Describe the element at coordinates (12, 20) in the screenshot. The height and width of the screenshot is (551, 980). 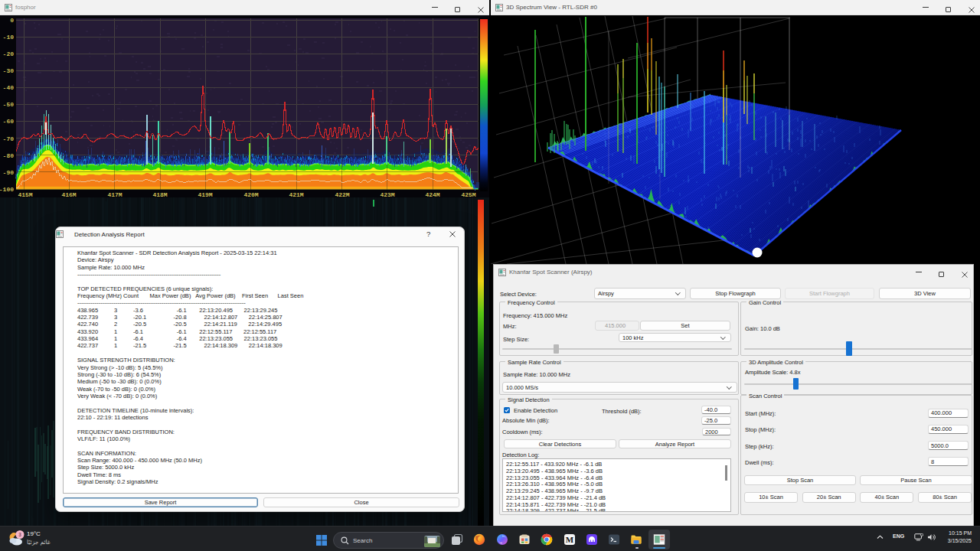
I see `svg-text: 0` at that location.